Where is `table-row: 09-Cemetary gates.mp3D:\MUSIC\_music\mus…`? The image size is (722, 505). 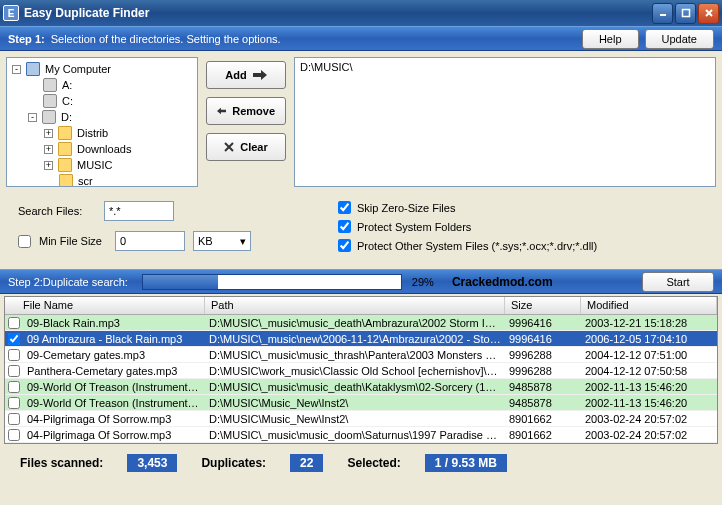
table-row: 09-Cemetary gates.mp3D:\MUSIC\_music\mus… is located at coordinates (361, 355).